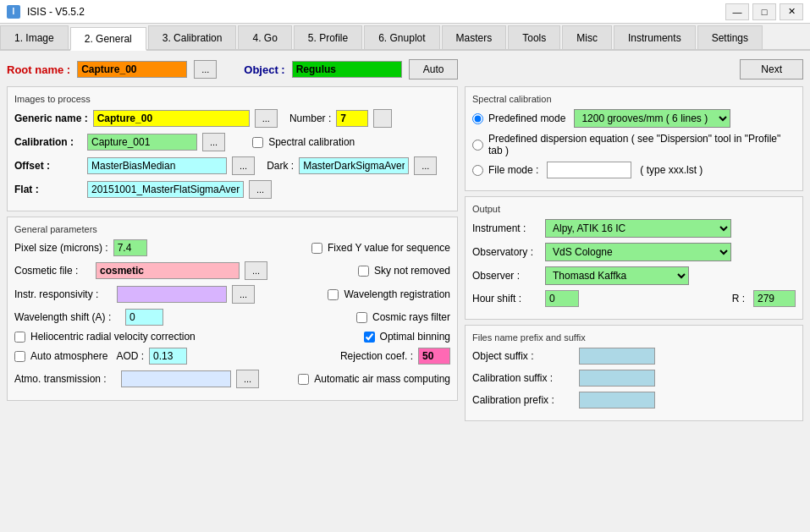 The width and height of the screenshot is (810, 532). I want to click on wavelength-shift-input, so click(144, 317).